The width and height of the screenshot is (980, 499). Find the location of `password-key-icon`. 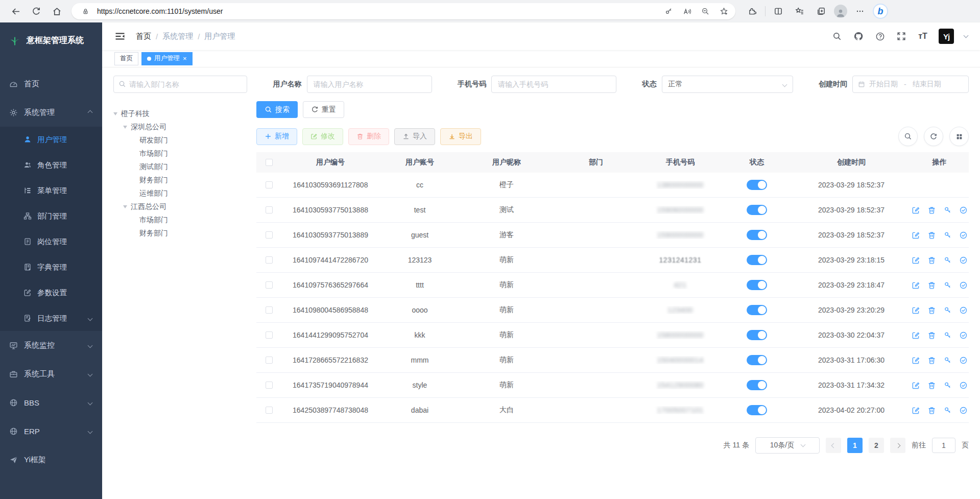

password-key-icon is located at coordinates (668, 11).